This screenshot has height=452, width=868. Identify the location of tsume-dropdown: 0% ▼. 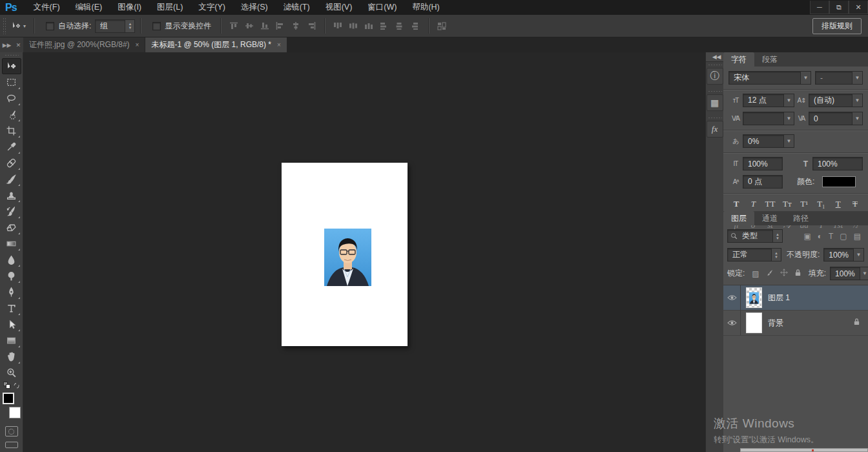
(769, 141).